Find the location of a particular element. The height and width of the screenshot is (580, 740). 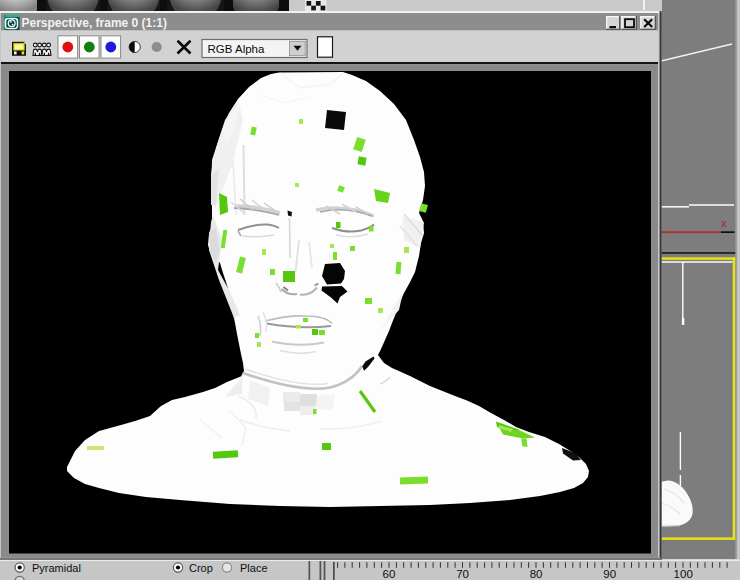

svg-text: Place is located at coordinates (254, 568).